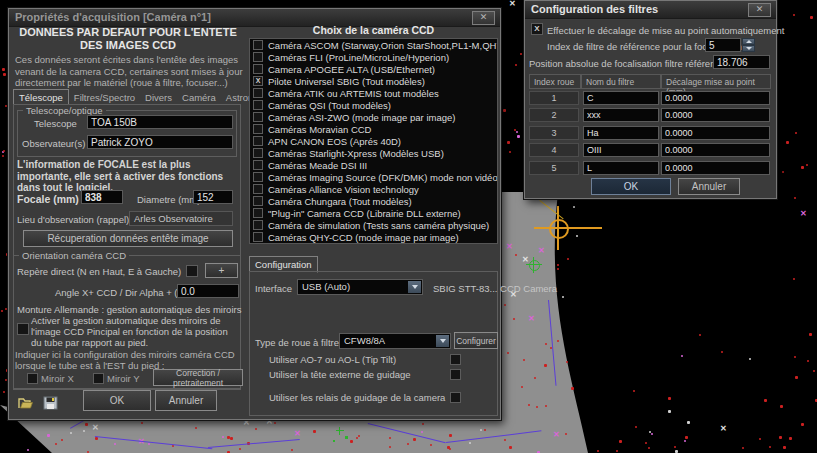  What do you see at coordinates (537, 29) in the screenshot?
I see `auto-offset-checkbox` at bounding box center [537, 29].